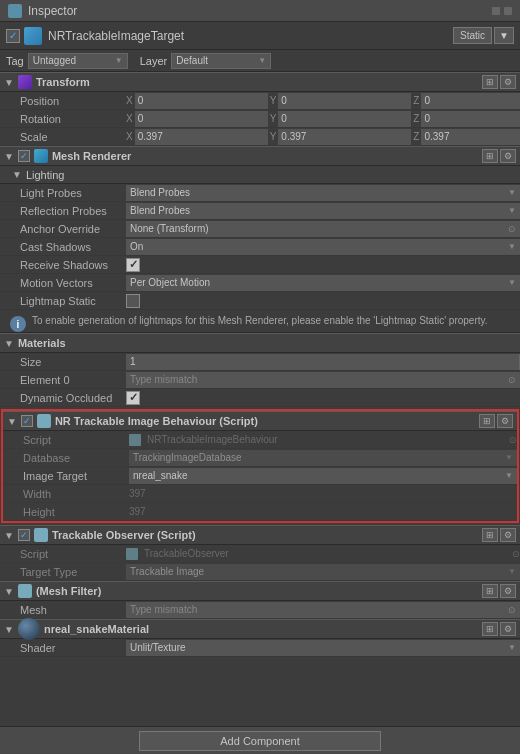 The width and height of the screenshot is (520, 754). Describe the element at coordinates (260, 458) in the screenshot. I see `nr-database-row: Database TrackingImageDatabase ▼` at that location.